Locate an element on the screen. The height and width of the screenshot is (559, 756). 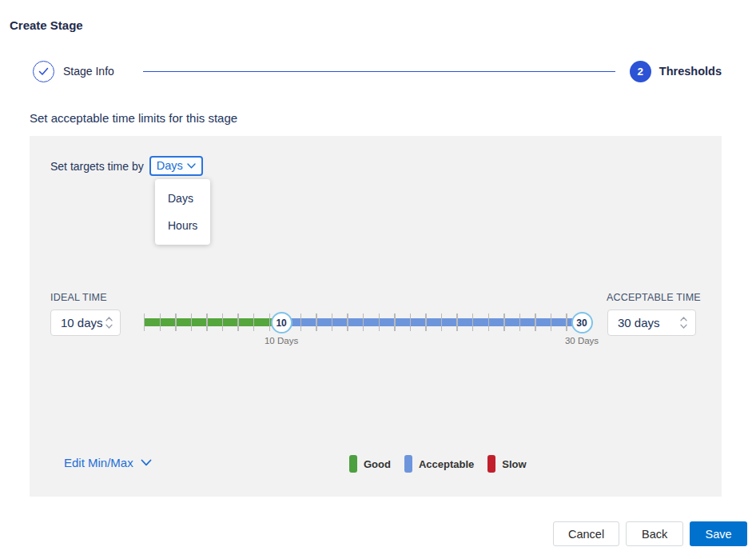
legend-swatch-slow is located at coordinates (491, 464).